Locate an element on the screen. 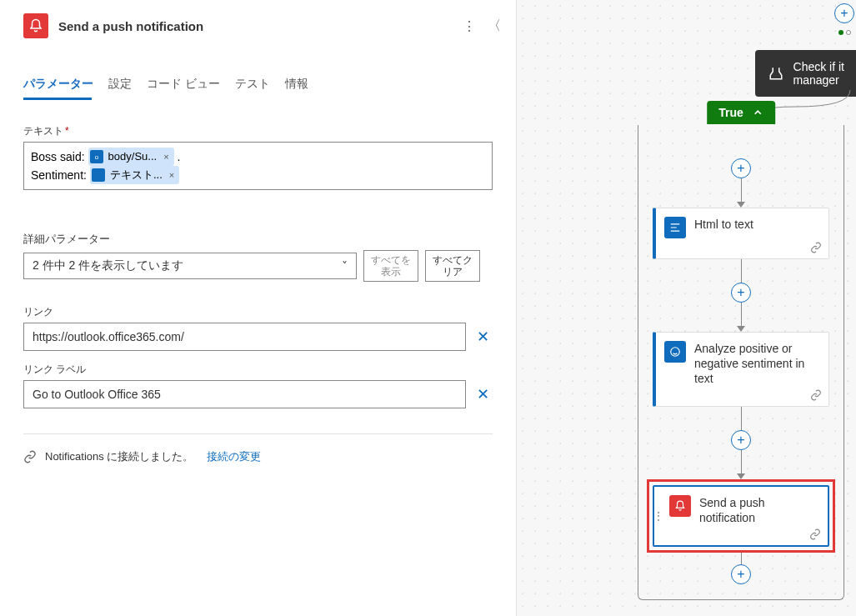 The image size is (856, 616). connection-status: Notifications に接続しました。 接続の変更 is located at coordinates (258, 457).